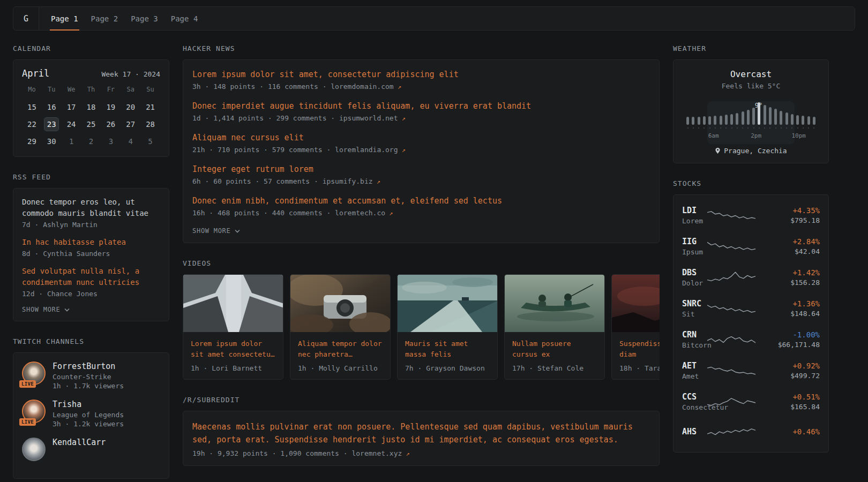 The width and height of the screenshot is (868, 482). What do you see at coordinates (421, 169) in the screenshot?
I see `news-item-title: Integer eget rutrum lorem` at bounding box center [421, 169].